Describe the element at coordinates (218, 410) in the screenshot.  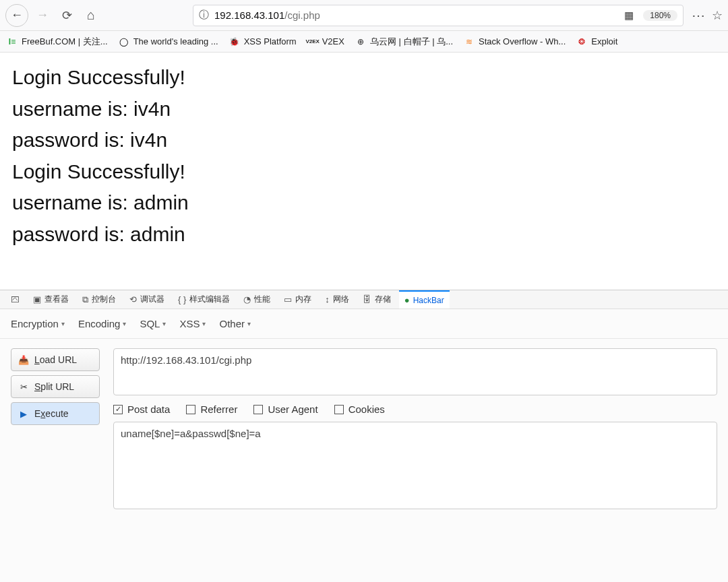
I see `check-label: Referrer` at that location.